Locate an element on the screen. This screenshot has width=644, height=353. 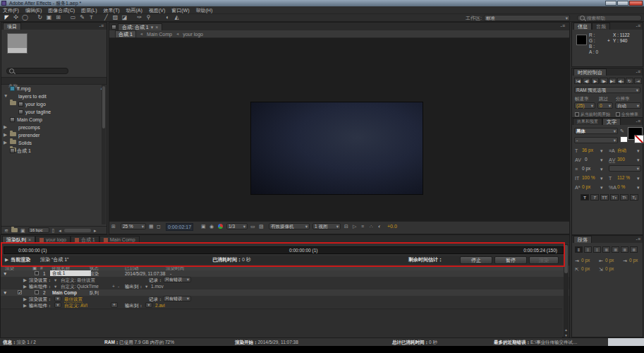
scroll-up-icon: ▲ is located at coordinates (566, 330).